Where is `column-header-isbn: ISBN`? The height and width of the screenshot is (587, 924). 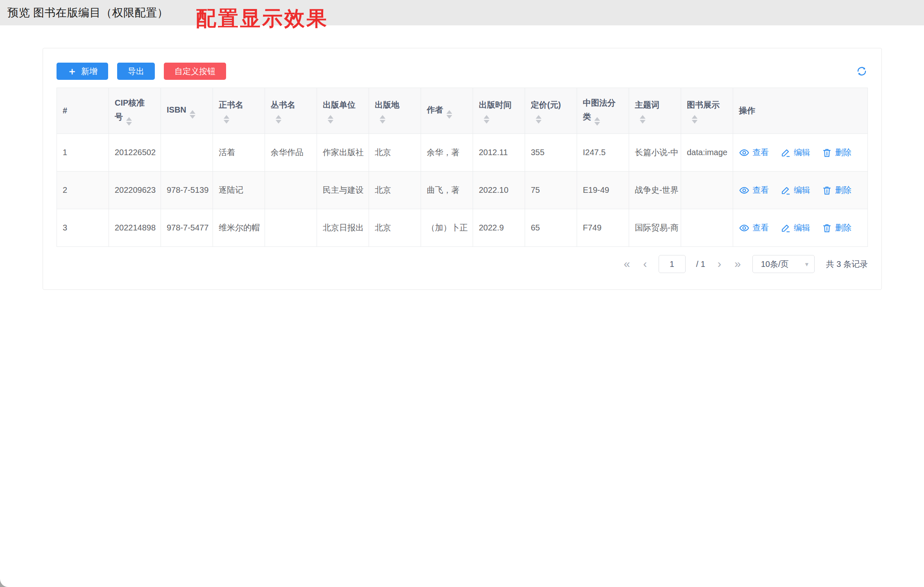
column-header-isbn: ISBN is located at coordinates (187, 111).